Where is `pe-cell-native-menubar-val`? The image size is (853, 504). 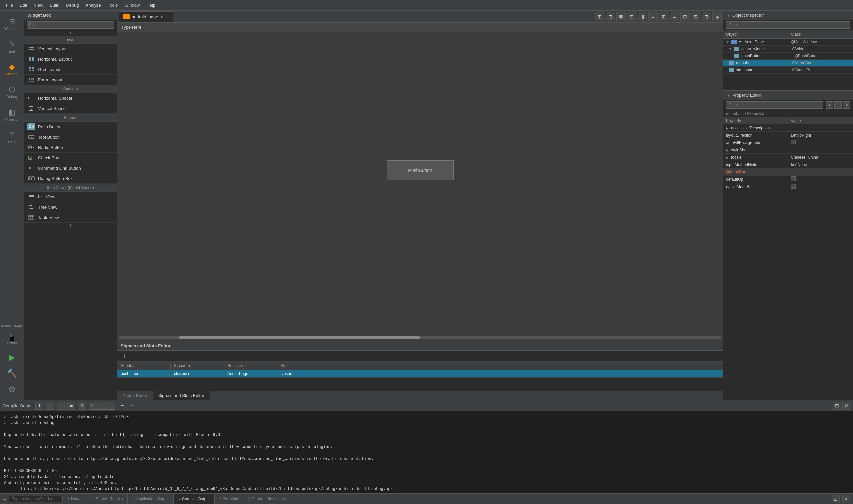 pe-cell-native-menubar-val is located at coordinates (821, 186).